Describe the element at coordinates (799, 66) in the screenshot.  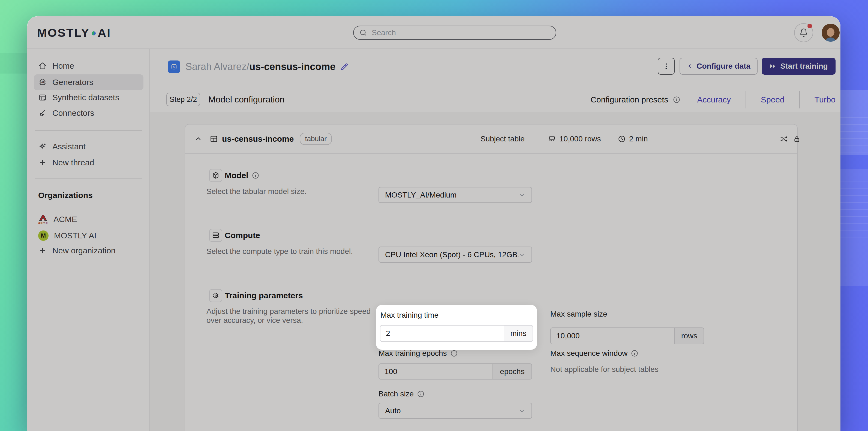
I see `start-training-button: Start training` at that location.